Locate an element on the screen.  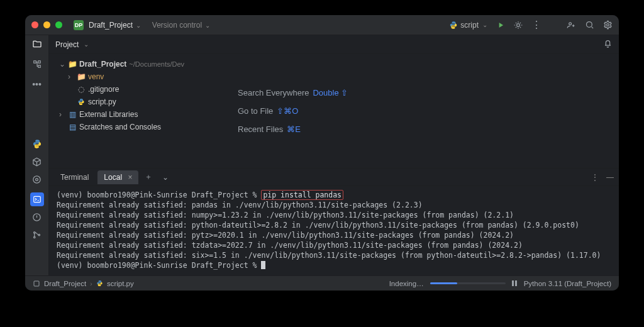
goto-file-label: Go to File is located at coordinates (255, 111).